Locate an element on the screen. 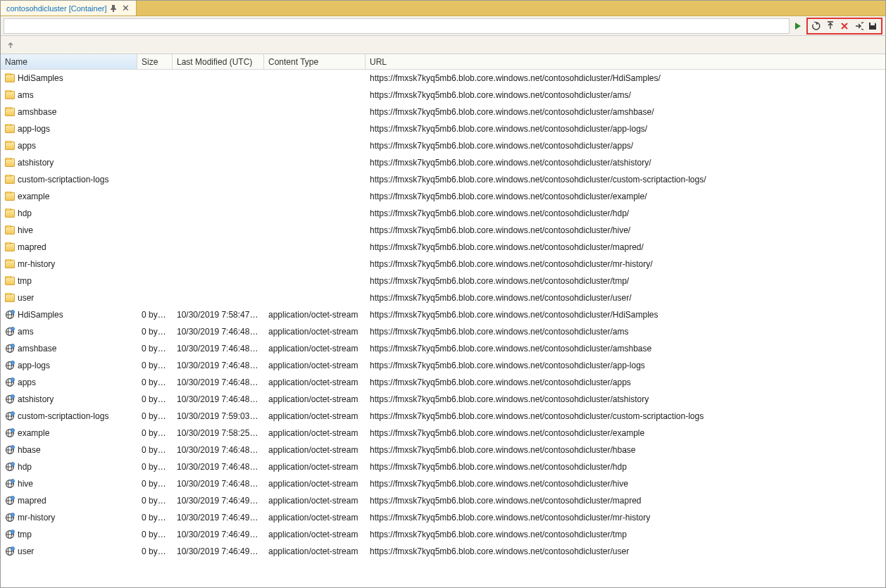 Image resolution: width=886 pixels, height=588 pixels. up-arrow-icon is located at coordinates (11, 45).